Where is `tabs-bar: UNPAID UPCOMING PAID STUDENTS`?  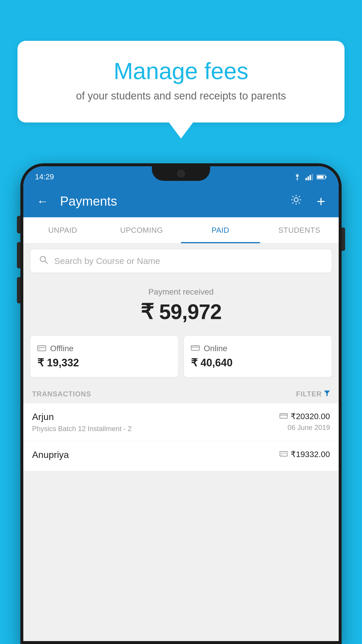 tabs-bar: UNPAID UPCOMING PAID STUDENTS is located at coordinates (181, 230).